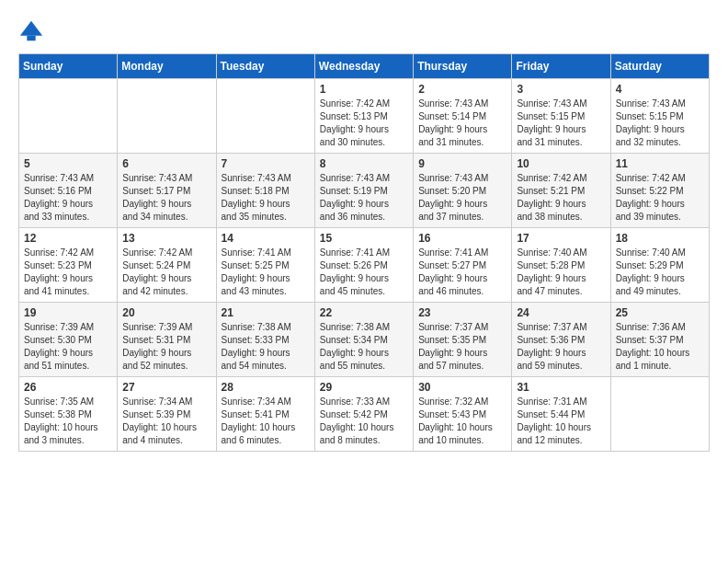 The height and width of the screenshot is (563, 728). What do you see at coordinates (660, 198) in the screenshot?
I see `day-info: Sunrise: 7:42 AM Sunset: 5:22 PM Dayligh…` at bounding box center [660, 198].